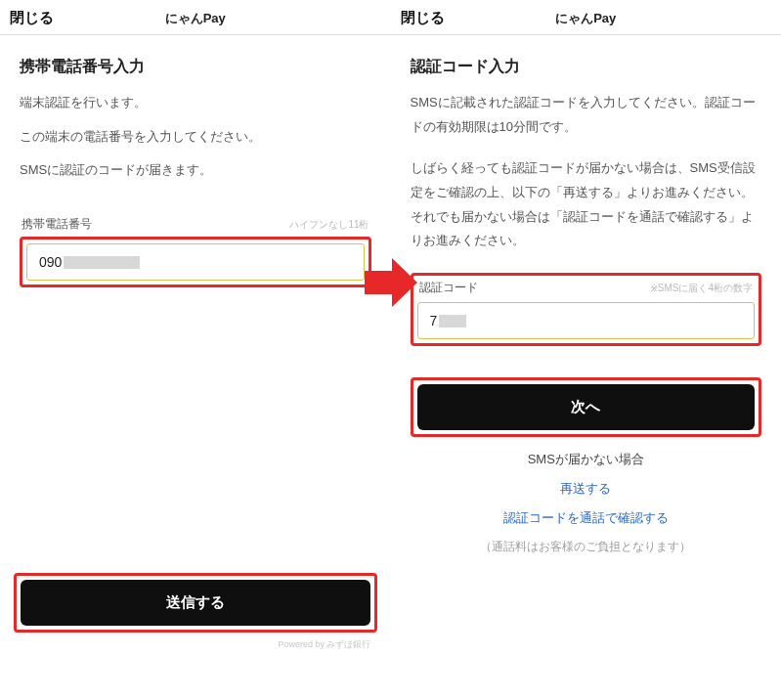  I want to click on field-label-row: 認証コード ※SMSに届く4桁の数字, so click(586, 287).